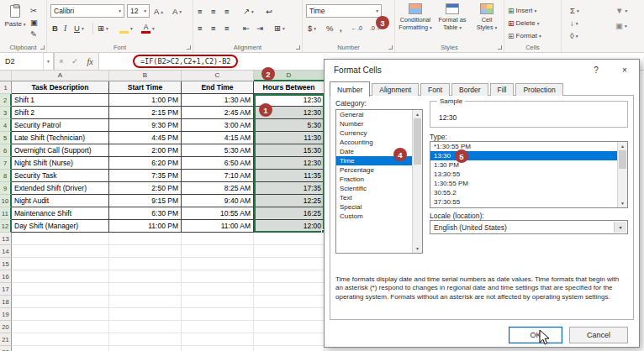 The image size is (644, 351). What do you see at coordinates (6, 289) in the screenshot?
I see `row-header: 17` at bounding box center [6, 289].